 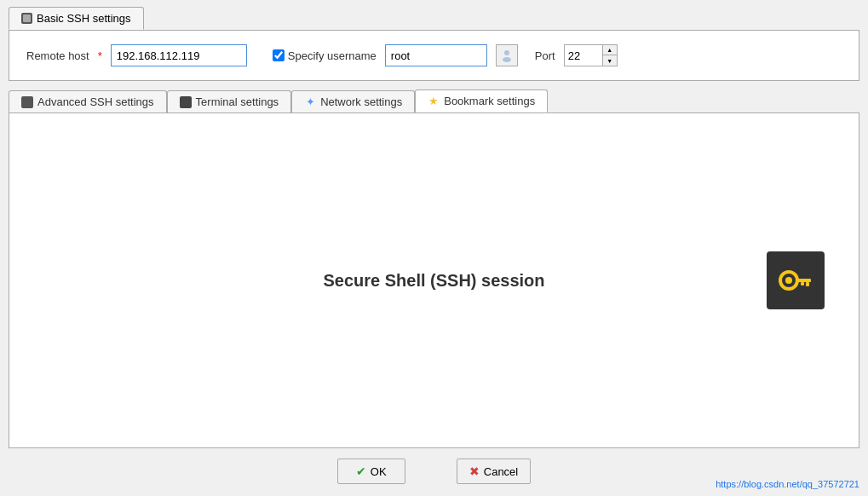 What do you see at coordinates (796, 280) in the screenshot?
I see `key-icon-container` at bounding box center [796, 280].